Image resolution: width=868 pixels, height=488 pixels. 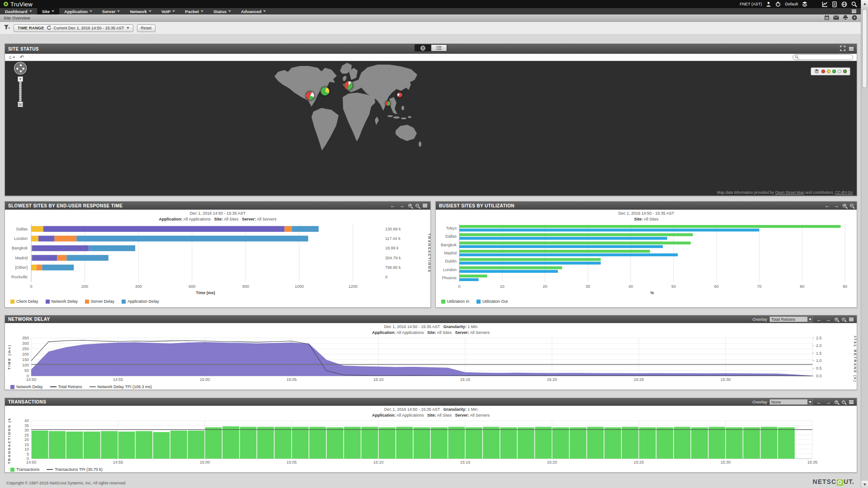 What do you see at coordinates (111, 11) in the screenshot?
I see `menu-item-server: Server` at bounding box center [111, 11].